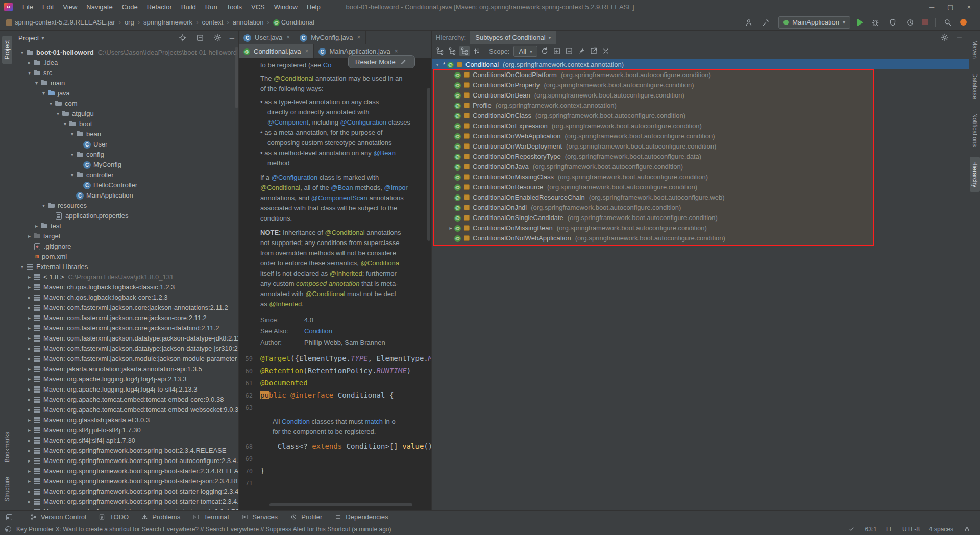  What do you see at coordinates (975, 130) in the screenshot?
I see `tool-stripe-notifications: Notifications` at bounding box center [975, 130].